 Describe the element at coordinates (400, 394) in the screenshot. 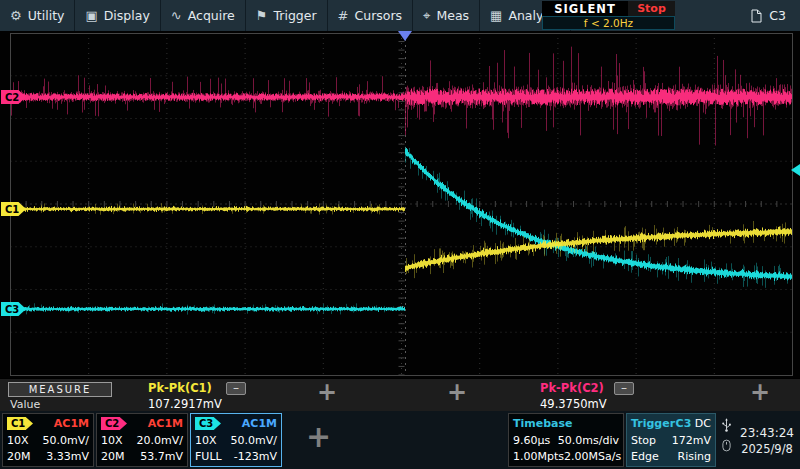

I see `measure-bar: MEASURE Value Pk-Pk(C1) – 107.2917mV + +…` at that location.